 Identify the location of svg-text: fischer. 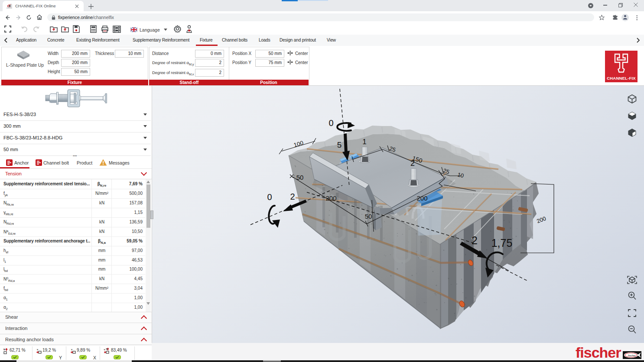
(632, 356).